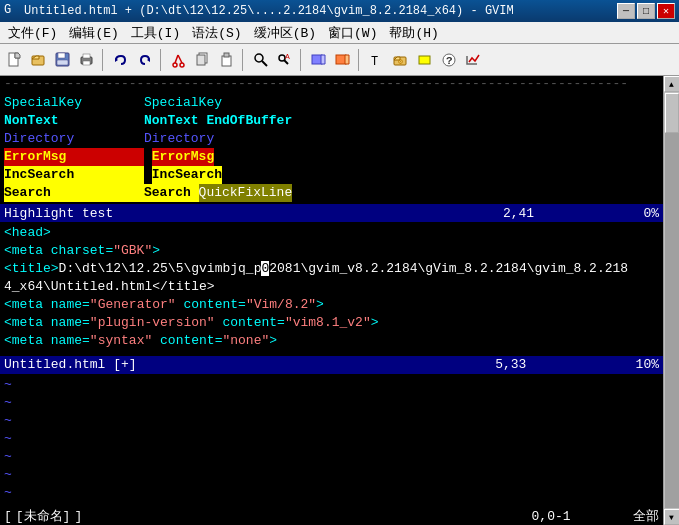 The height and width of the screenshot is (525, 679). What do you see at coordinates (43, 516) in the screenshot?
I see `cmd-left: [[未命名]]` at bounding box center [43, 516].